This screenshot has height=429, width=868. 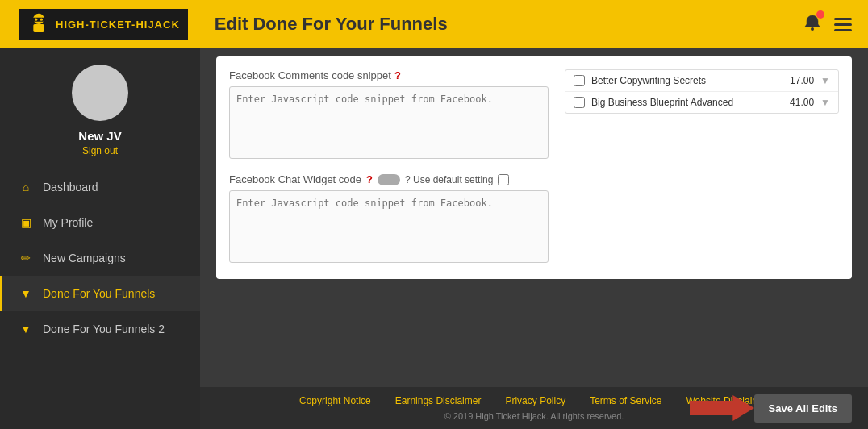 What do you see at coordinates (825, 102) in the screenshot?
I see `product-dropdown-1: ▼` at bounding box center [825, 102].